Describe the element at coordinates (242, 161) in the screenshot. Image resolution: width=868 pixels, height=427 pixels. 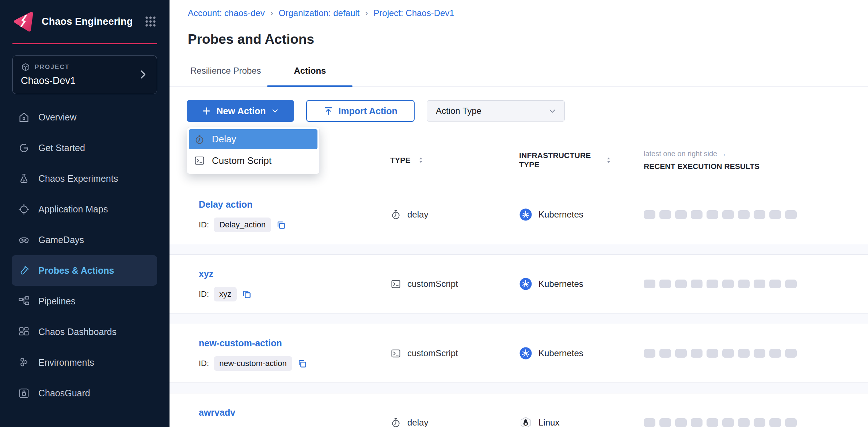
I see `menu-item-label: Custom Script` at that location.